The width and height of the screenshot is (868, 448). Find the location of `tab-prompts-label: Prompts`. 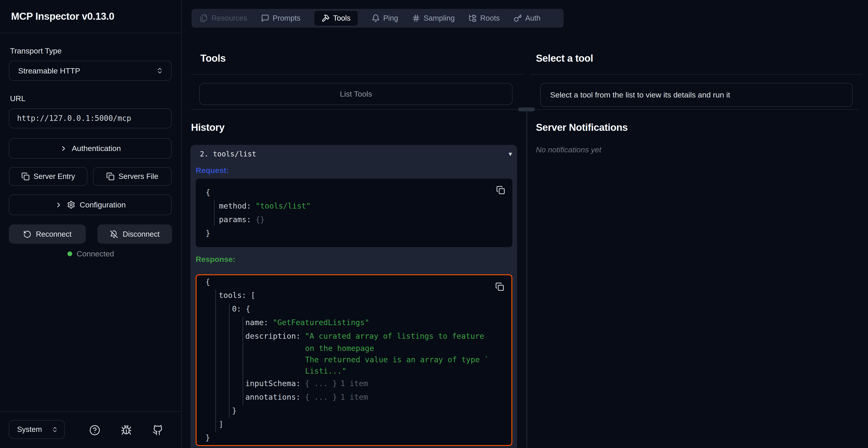

tab-prompts-label: Prompts is located at coordinates (286, 18).